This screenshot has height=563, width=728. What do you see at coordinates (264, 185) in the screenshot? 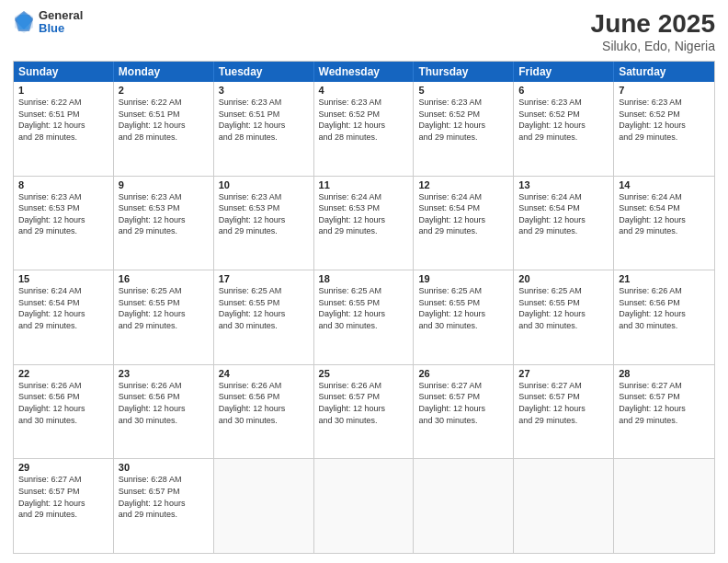
I see `day-number: 10` at bounding box center [264, 185].